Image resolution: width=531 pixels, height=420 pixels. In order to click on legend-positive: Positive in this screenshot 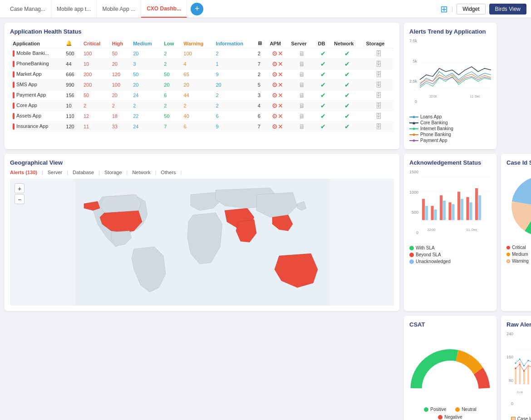, I will do `click(435, 409)`.